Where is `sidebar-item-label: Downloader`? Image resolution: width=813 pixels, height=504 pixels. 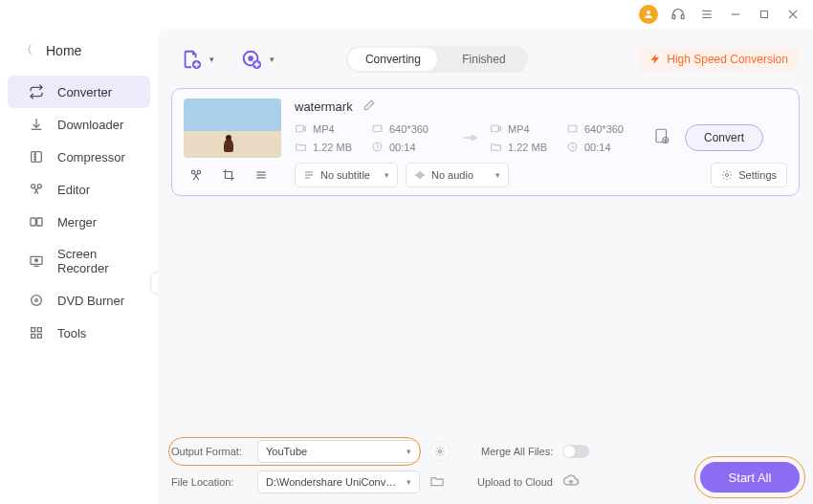
sidebar-item-label: Downloader is located at coordinates (90, 124).